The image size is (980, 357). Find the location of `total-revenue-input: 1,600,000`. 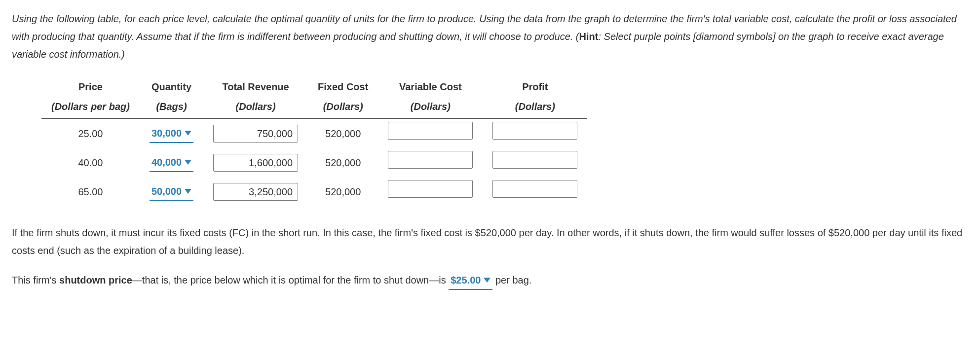

total-revenue-input: 1,600,000 is located at coordinates (256, 163).